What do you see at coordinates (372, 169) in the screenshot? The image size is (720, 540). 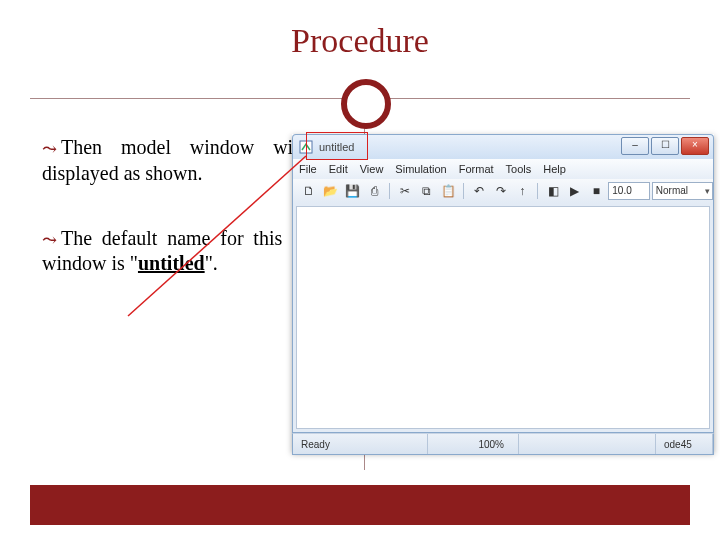 I see `menu-view: View` at bounding box center [372, 169].